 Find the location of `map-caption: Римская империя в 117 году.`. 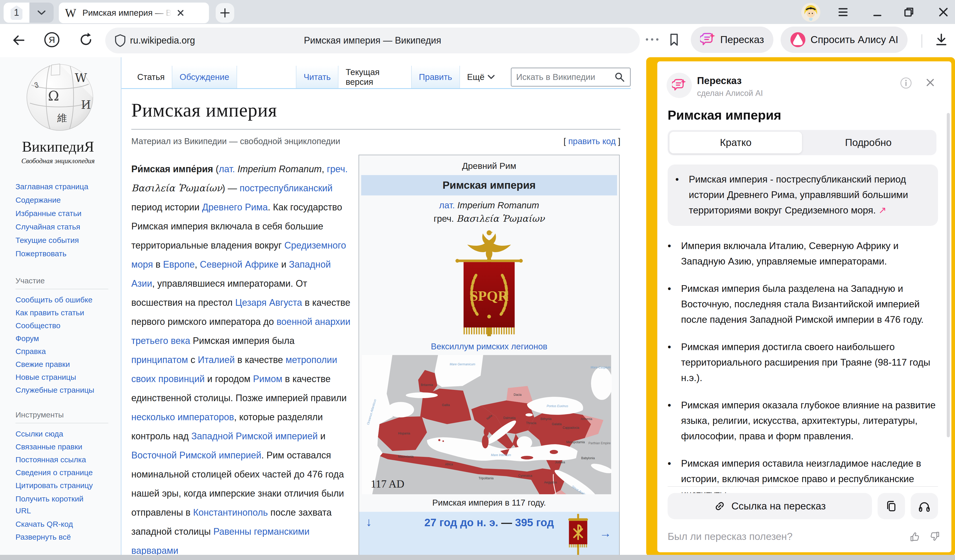

map-caption: Римская империя в 117 году. is located at coordinates (489, 502).